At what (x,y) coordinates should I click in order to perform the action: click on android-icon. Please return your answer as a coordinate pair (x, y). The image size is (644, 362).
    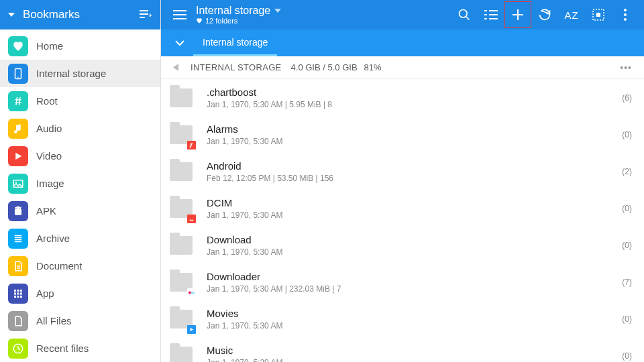
    Looking at the image, I should click on (18, 211).